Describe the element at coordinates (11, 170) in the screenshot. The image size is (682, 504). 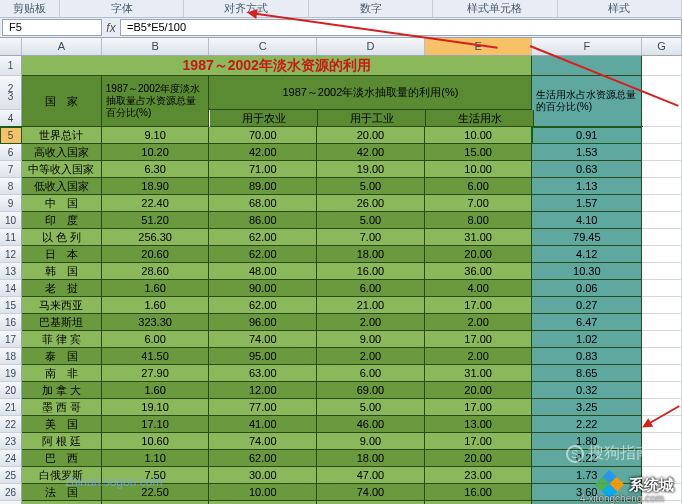
I see `row-header: 7` at that location.